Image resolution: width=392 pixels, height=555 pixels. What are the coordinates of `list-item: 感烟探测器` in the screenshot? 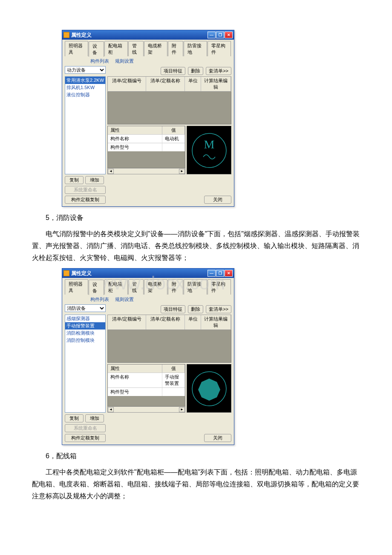 It's located at (85, 319).